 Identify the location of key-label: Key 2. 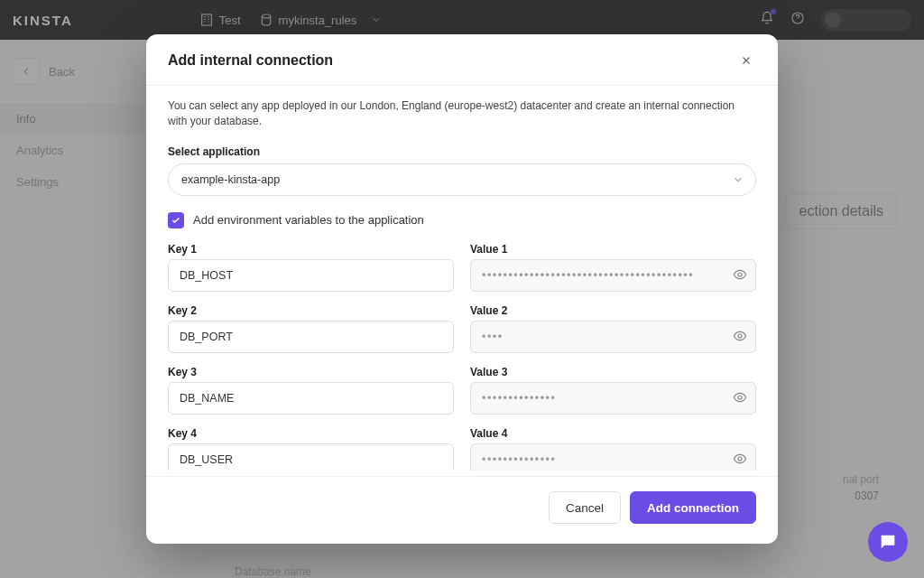
(310, 311).